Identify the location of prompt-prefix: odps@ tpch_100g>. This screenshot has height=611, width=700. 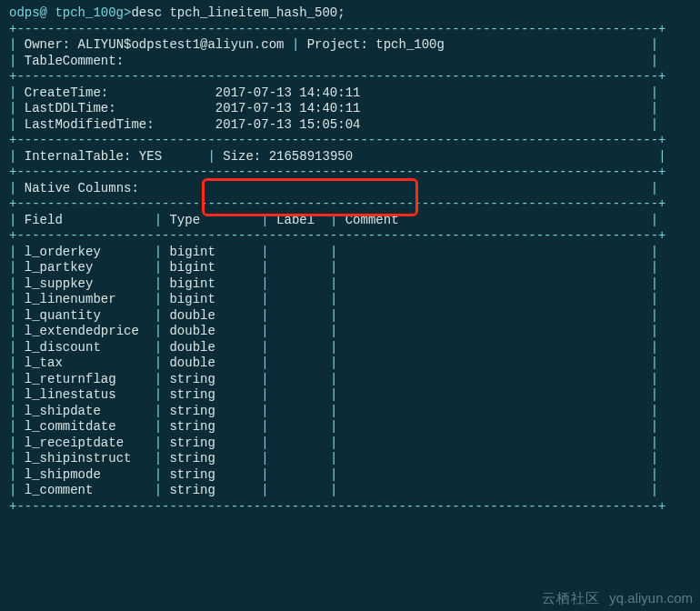
(70, 13).